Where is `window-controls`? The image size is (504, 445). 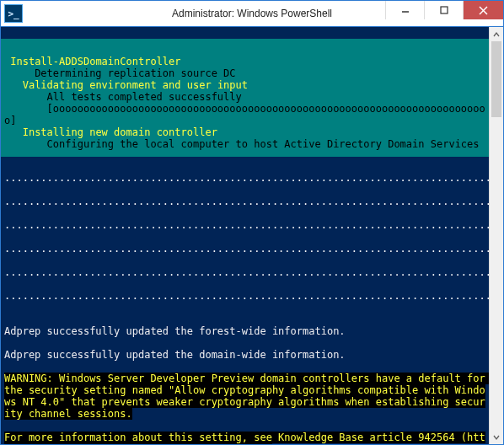
window-controls is located at coordinates (444, 10).